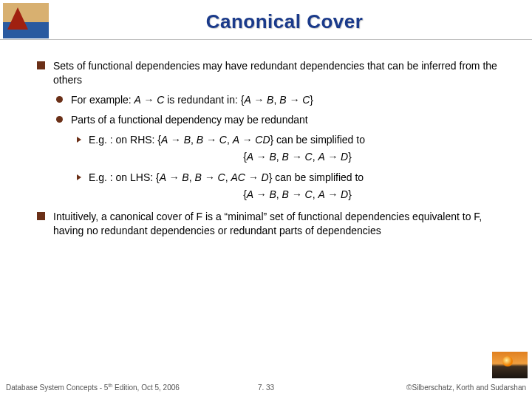  Describe the element at coordinates (312, 100) in the screenshot. I see `b2a-post: }` at that location.